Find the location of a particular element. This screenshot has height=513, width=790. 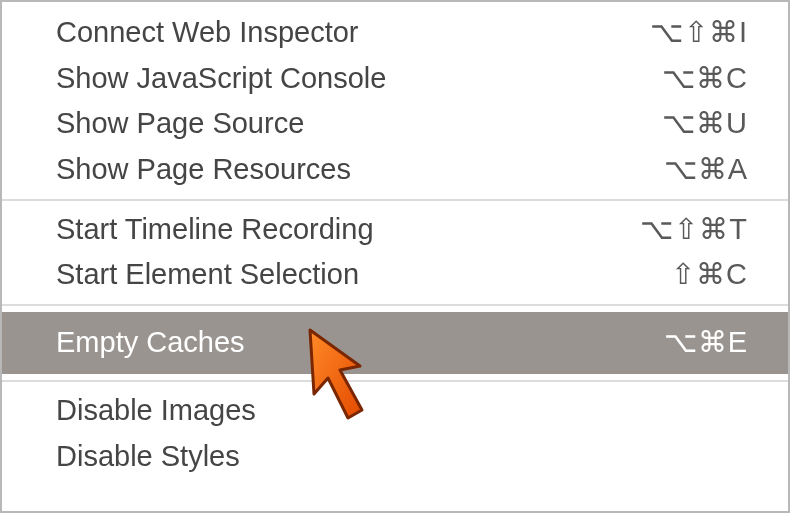

menu-item-shortcut: ⇧⌘C is located at coordinates (710, 275).